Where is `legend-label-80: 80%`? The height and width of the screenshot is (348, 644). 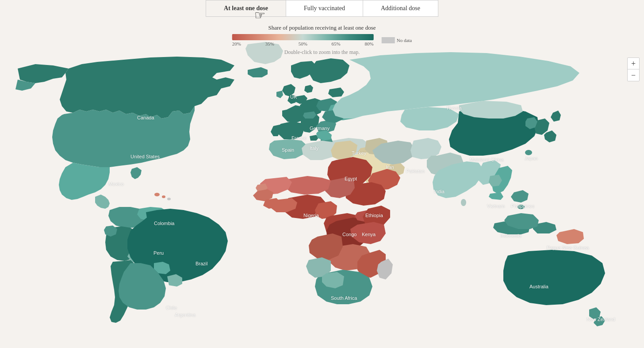 legend-label-80: 80% is located at coordinates (369, 44).